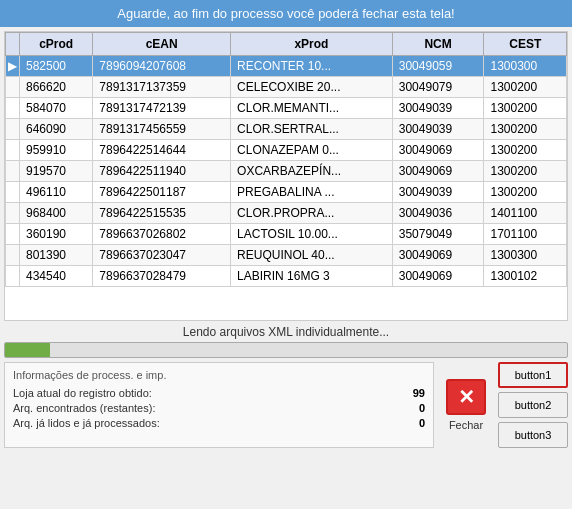 This screenshot has width=572, height=509. What do you see at coordinates (312, 256) in the screenshot?
I see `cell-xprod: REUQUINOL 40...` at bounding box center [312, 256].